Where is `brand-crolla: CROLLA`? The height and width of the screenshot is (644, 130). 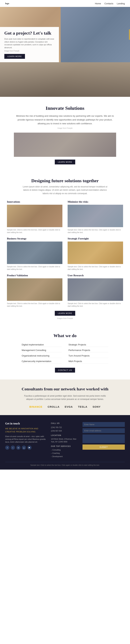 brand-crolla: CROLLA is located at coordinates (54, 407).